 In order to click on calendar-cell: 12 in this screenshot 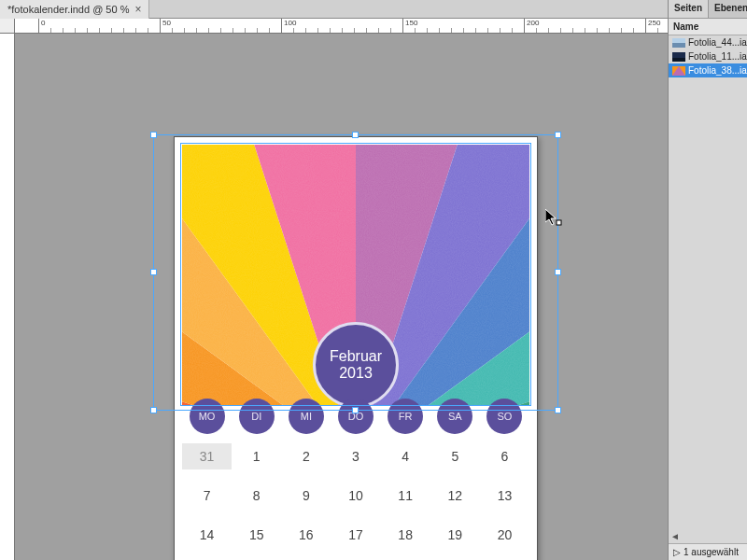, I will do `click(456, 496)`.